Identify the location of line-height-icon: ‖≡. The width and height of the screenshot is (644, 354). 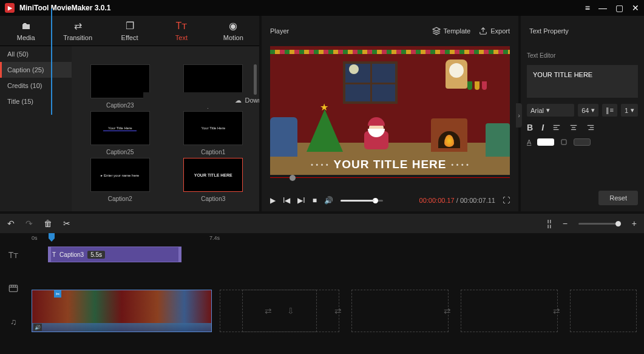
(609, 111).